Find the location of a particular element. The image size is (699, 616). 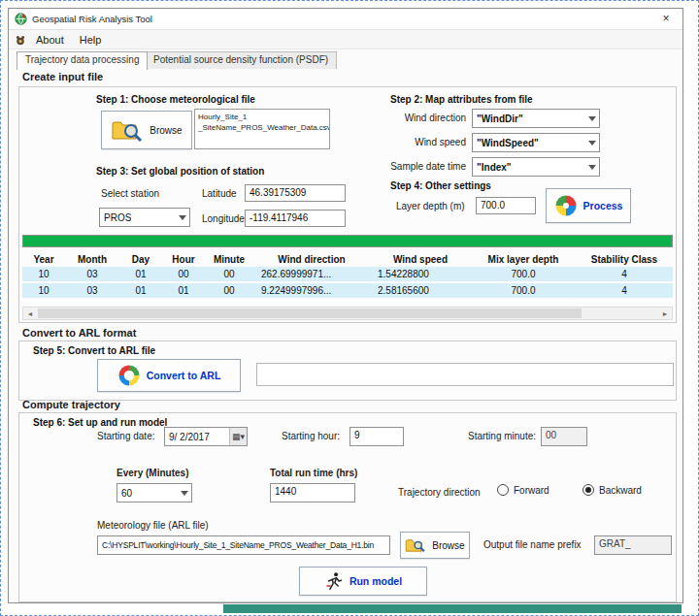

trajectory-direction-label: Trajectory direction is located at coordinates (439, 493).